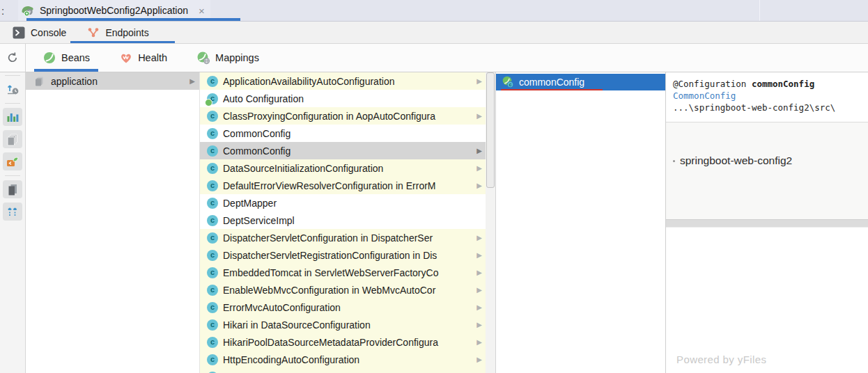 The image size is (868, 373). I want to click on bean-list-item: c DispatcherServletRegistrationConfigura…, so click(343, 255).